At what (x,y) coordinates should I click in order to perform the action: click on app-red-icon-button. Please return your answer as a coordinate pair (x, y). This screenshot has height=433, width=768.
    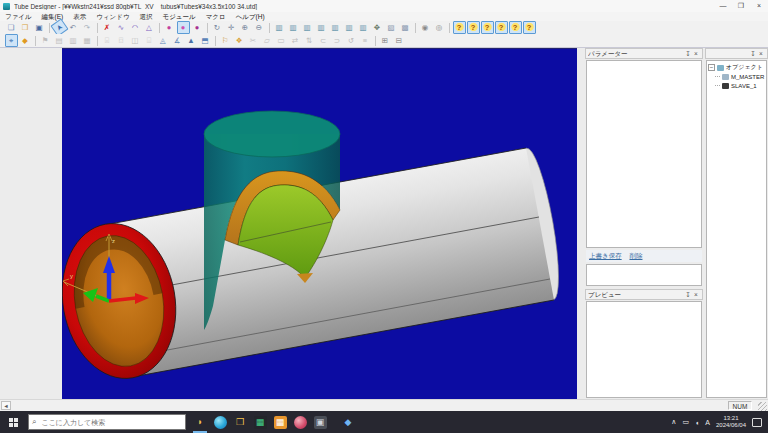
    Looking at the image, I should click on (300, 422).